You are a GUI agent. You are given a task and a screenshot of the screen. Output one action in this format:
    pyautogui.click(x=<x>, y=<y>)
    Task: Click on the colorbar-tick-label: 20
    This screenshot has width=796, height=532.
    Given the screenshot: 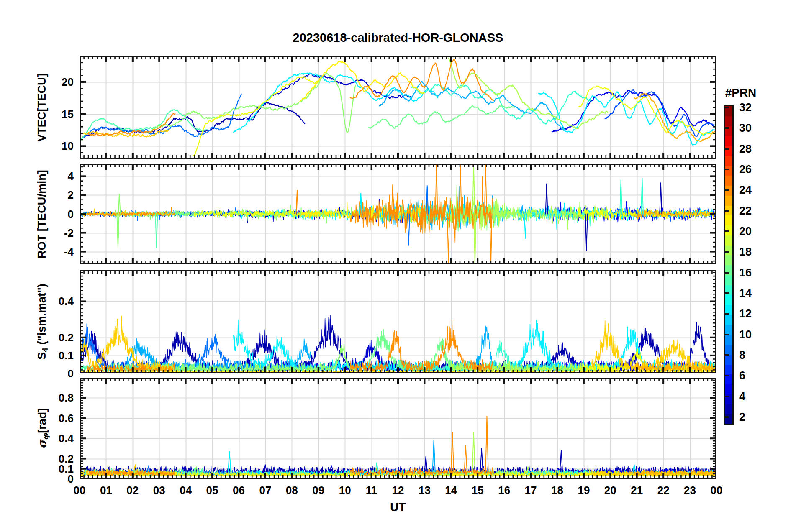 What is the action you would take?
    pyautogui.click(x=745, y=231)
    